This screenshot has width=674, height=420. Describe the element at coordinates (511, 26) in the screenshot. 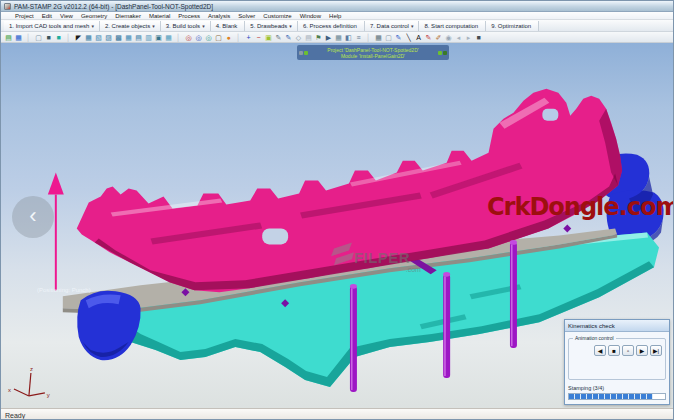

I see `workflow-step-label: 9. Optimization` at that location.